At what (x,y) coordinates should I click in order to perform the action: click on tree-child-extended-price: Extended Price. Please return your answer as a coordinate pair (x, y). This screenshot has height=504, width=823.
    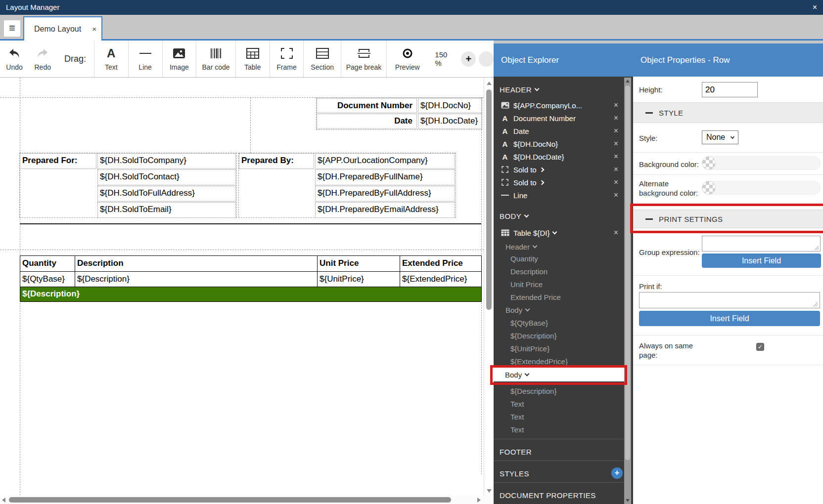
    Looking at the image, I should click on (559, 297).